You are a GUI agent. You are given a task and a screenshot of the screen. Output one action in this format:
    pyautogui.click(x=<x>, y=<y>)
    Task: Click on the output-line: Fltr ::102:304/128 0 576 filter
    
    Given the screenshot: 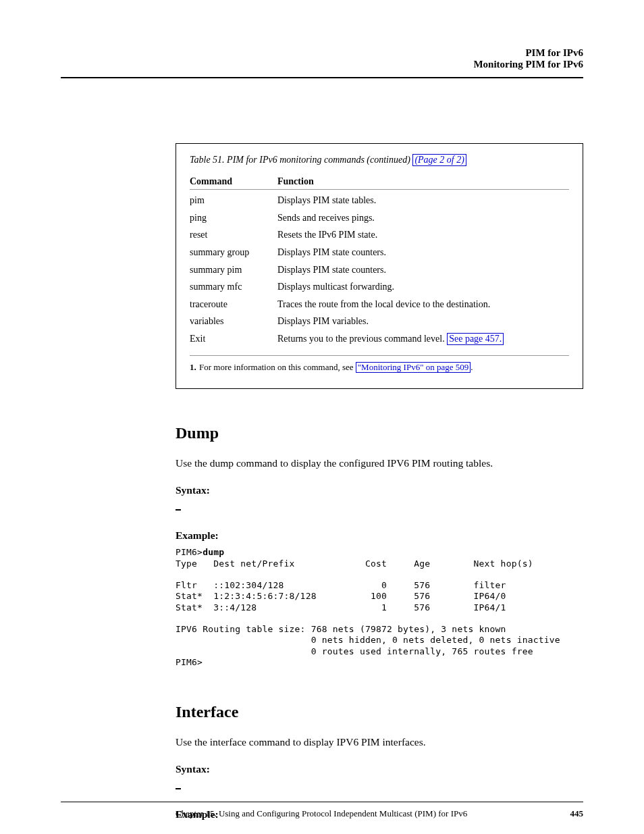 What is the action you would take?
    pyautogui.click(x=341, y=585)
    